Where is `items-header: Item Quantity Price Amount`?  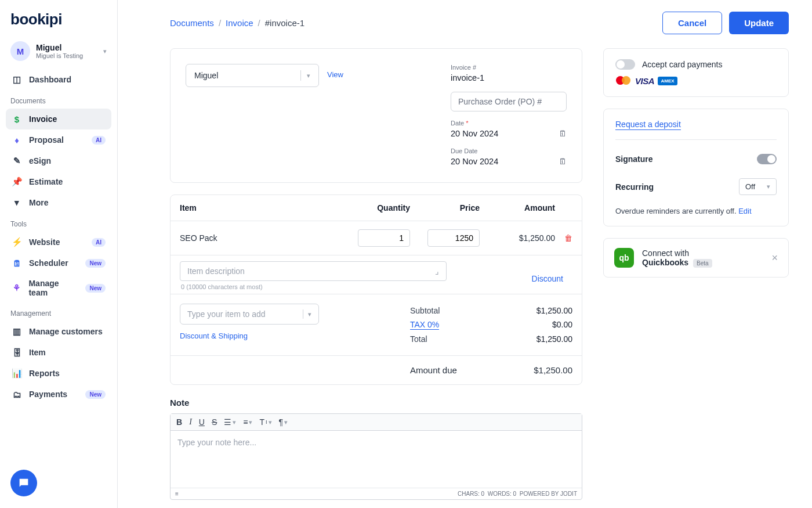 items-header: Item Quantity Price Amount is located at coordinates (376, 208).